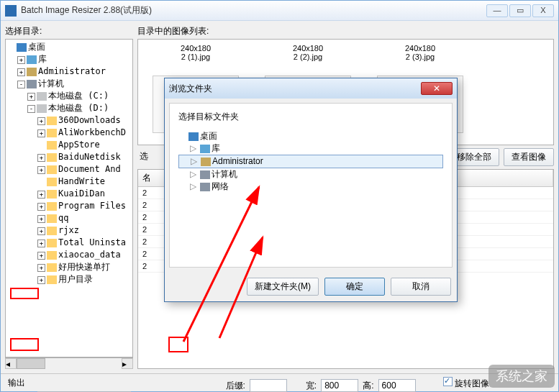 The height and width of the screenshot is (392, 559). Describe the element at coordinates (63, 218) in the screenshot. I see `tree-label: qq` at that location.